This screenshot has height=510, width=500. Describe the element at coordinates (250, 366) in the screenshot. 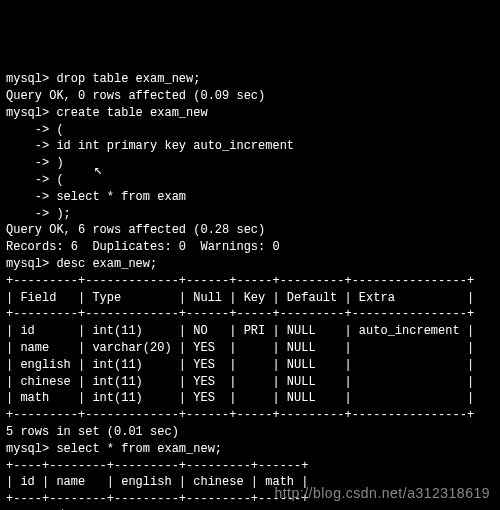

I see `terminal-line: | english | int(11) | YES | | NULL | |` at that location.